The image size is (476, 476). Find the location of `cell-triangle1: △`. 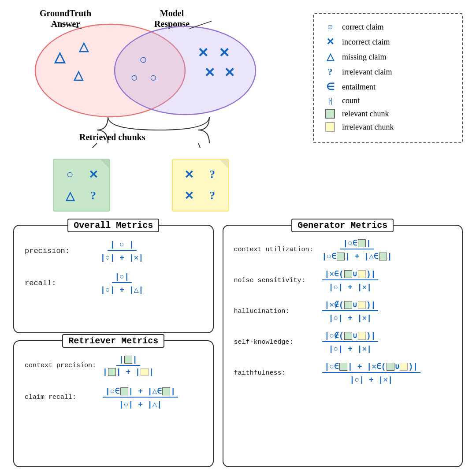

cell-triangle1: △ is located at coordinates (70, 196).